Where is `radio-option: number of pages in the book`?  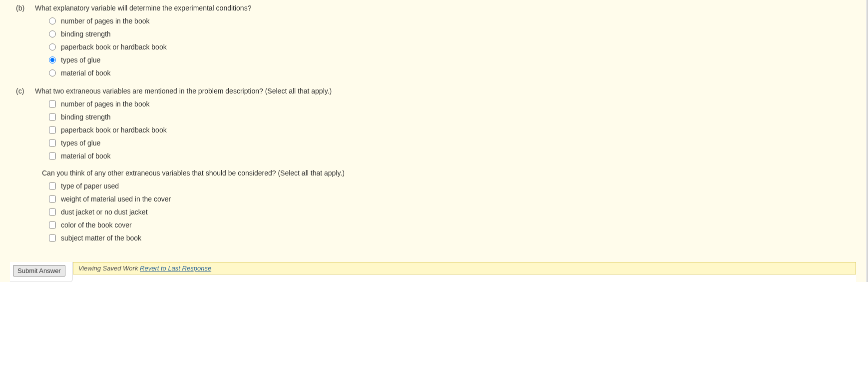
radio-option: number of pages in the book is located at coordinates (452, 21).